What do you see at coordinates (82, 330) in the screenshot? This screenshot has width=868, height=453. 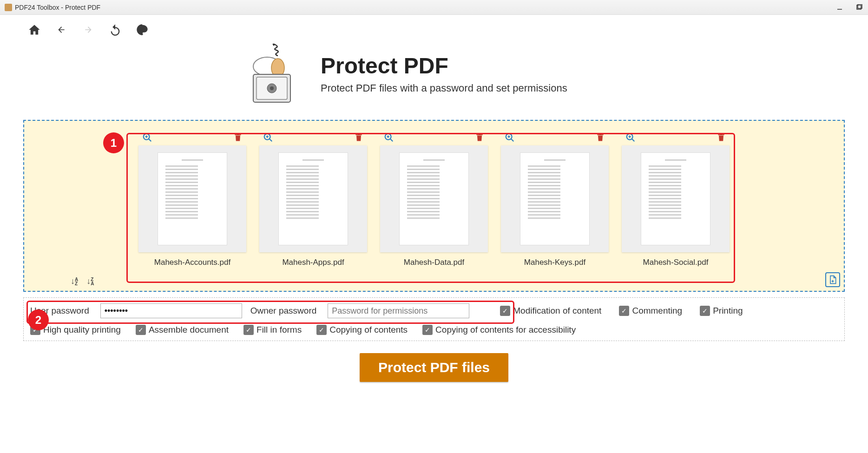 I see `checkbox-label: High quality printing` at bounding box center [82, 330].